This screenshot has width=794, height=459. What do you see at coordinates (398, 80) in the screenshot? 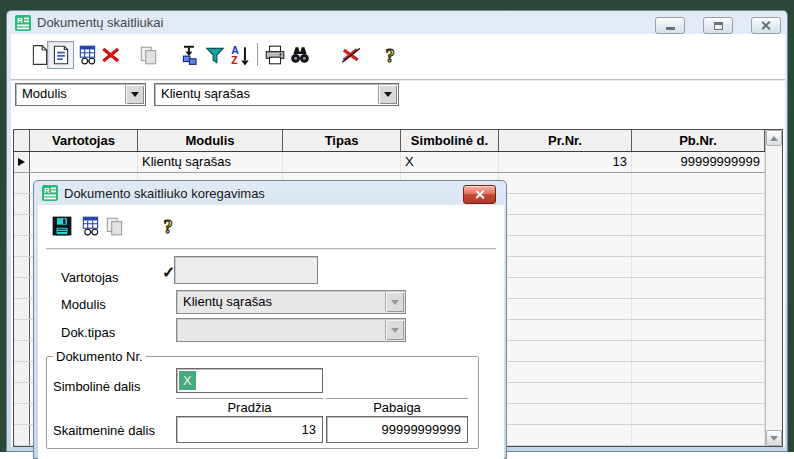
I see `toolbar-groove` at bounding box center [398, 80].